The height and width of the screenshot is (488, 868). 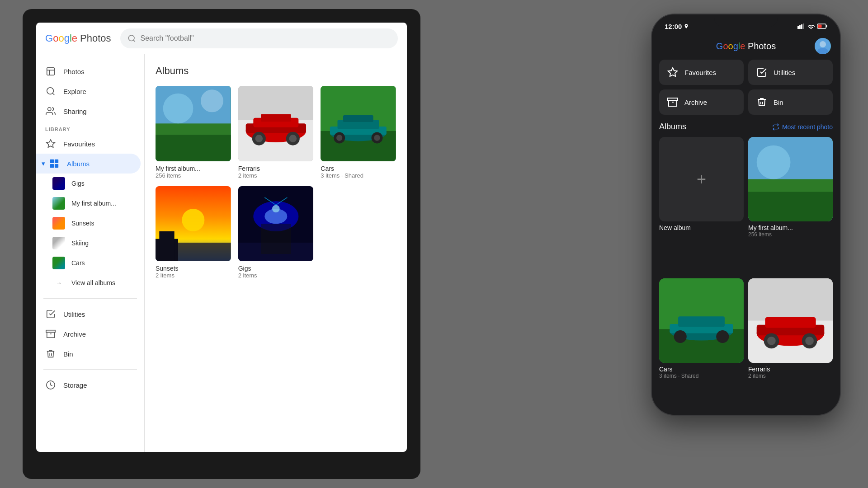 What do you see at coordinates (78, 263) in the screenshot?
I see `sub-album-label-cars: Cars` at bounding box center [78, 263].